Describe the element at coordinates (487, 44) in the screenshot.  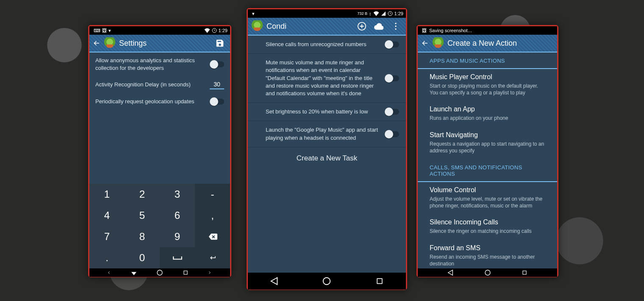
I see `appbar: Create a New Action` at that location.